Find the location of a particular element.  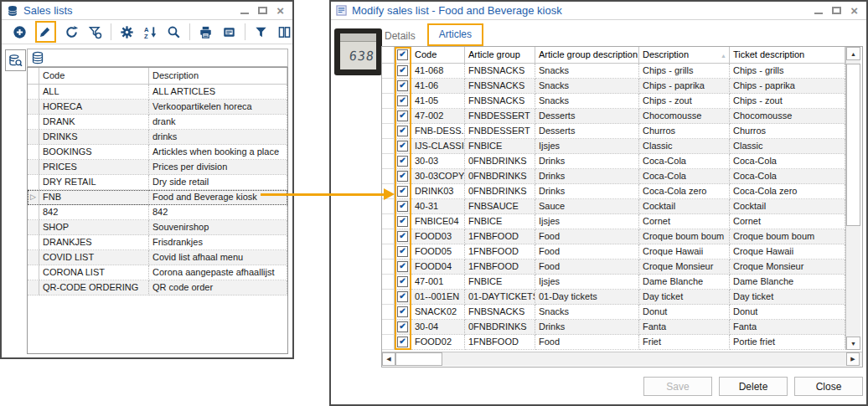

table-row: 47-002 FNBDESSERT Desserts Chocomousse C… is located at coordinates (613, 116).